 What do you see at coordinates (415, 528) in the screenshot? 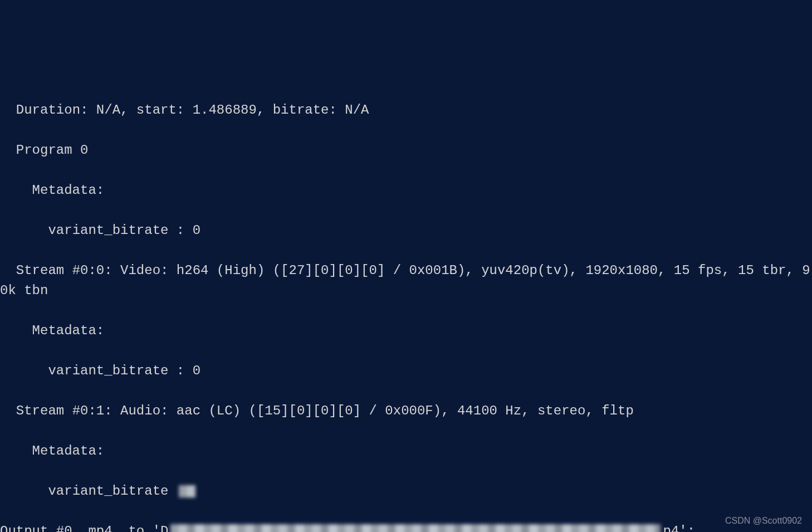
I see `redacted-path` at bounding box center [415, 528].